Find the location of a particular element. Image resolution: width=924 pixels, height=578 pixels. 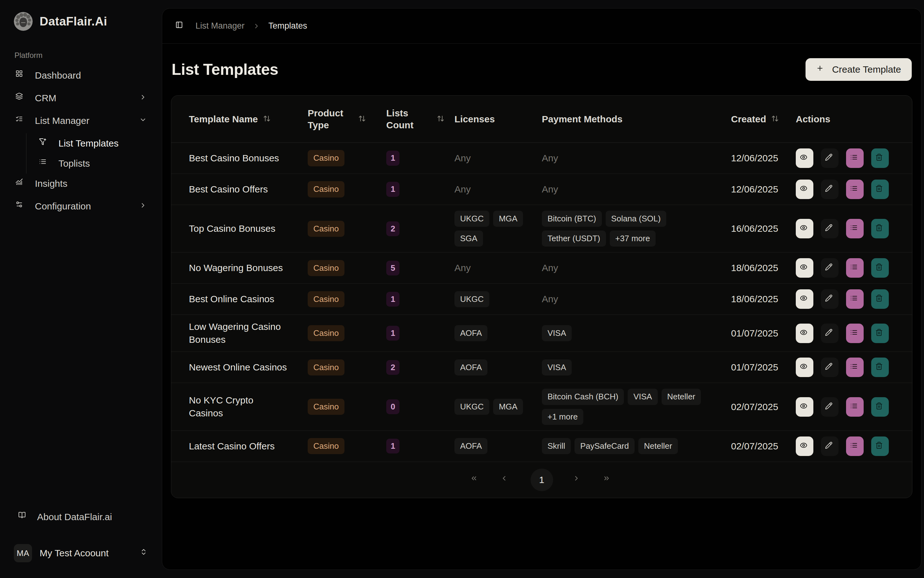

table-row: No KYC Crypto Casinos Casino 0 UKGCMGA B… is located at coordinates (542, 407).